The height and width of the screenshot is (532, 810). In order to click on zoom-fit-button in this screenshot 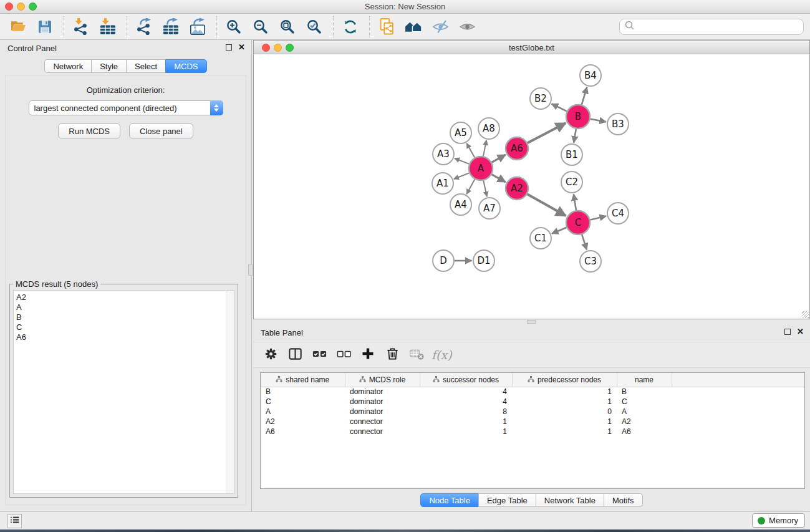, I will do `click(287, 27)`.